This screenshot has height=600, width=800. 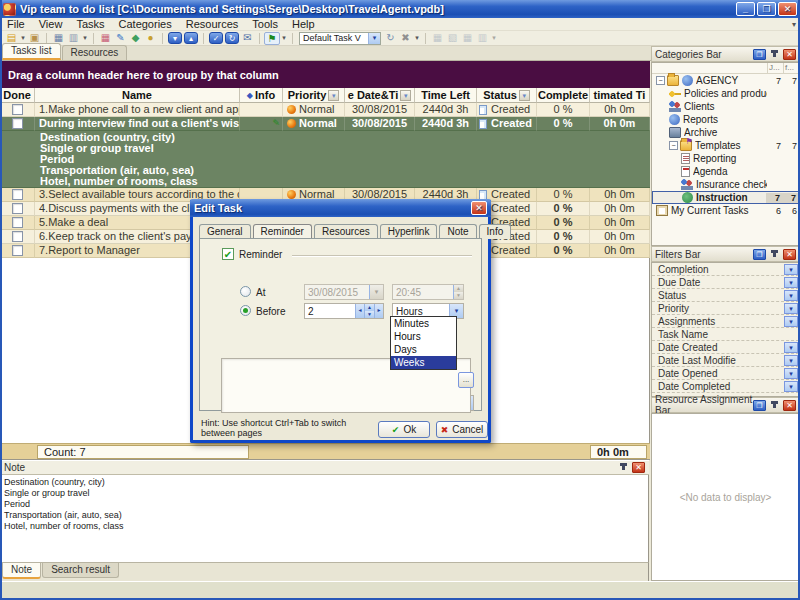 What do you see at coordinates (726, 198) in the screenshot?
I see `tree-item-instruction-selected: Instruction 77` at bounding box center [726, 198].